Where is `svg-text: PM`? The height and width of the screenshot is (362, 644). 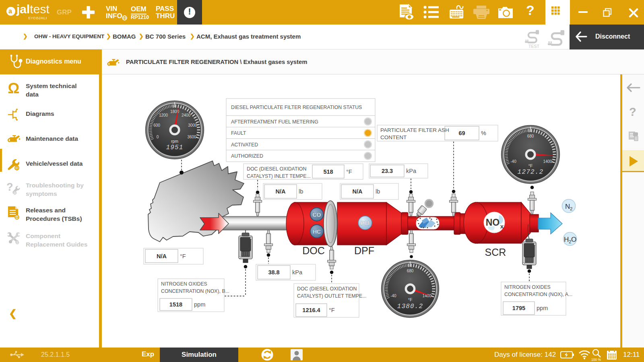 svg-text: PM is located at coordinates (365, 223).